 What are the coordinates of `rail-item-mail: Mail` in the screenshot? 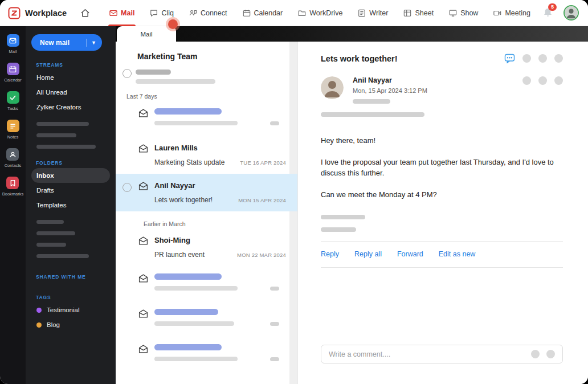 It's located at (13, 44).